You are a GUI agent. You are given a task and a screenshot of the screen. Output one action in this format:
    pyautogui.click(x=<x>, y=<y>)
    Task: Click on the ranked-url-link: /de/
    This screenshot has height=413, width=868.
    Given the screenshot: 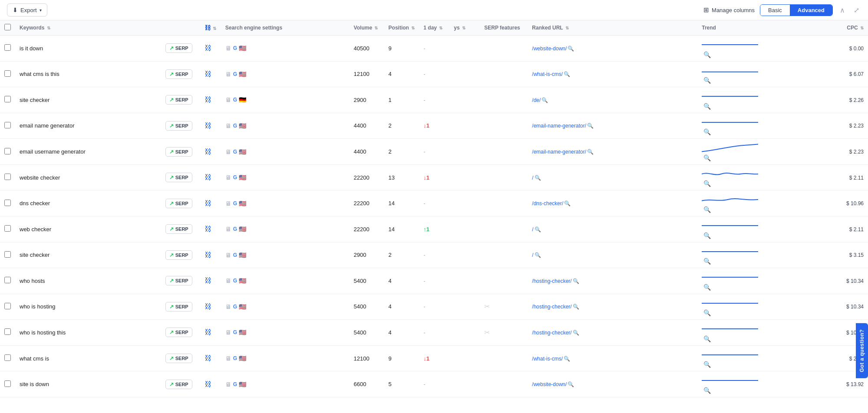 What is the action you would take?
    pyautogui.click(x=536, y=100)
    